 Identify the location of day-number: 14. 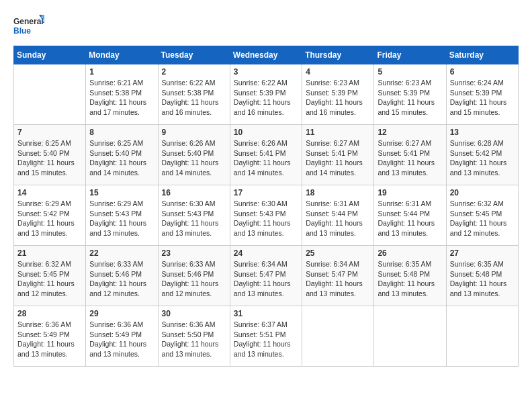
(50, 193).